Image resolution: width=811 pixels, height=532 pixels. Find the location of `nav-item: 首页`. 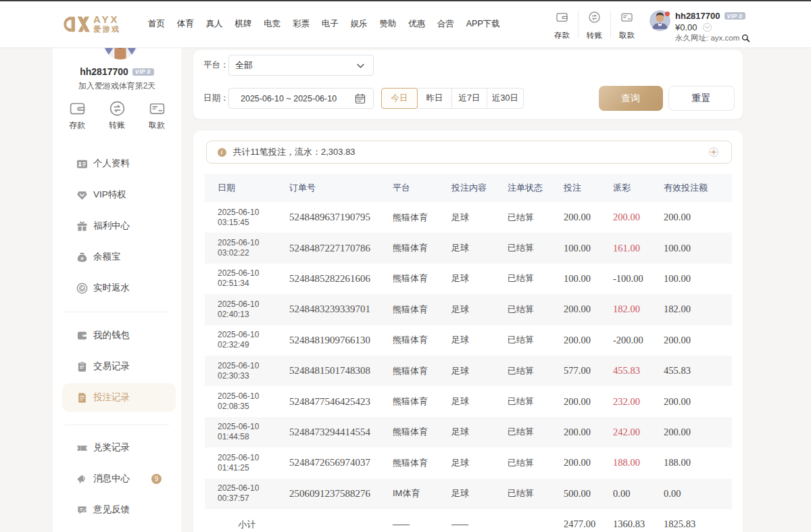

nav-item: 首页 is located at coordinates (157, 24).